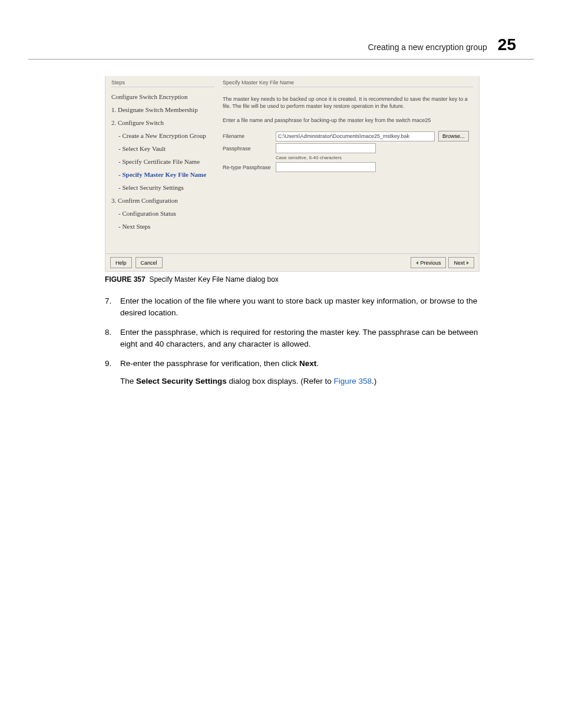  What do you see at coordinates (459, 263) in the screenshot?
I see `next-label: Next` at bounding box center [459, 263].